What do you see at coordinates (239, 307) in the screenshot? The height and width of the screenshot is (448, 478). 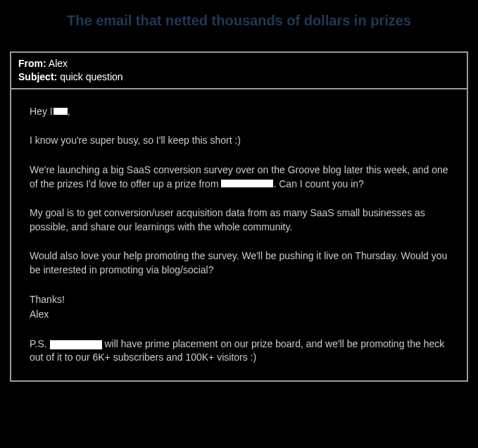 I see `signature-block: Thanks! Alex` at bounding box center [239, 307].